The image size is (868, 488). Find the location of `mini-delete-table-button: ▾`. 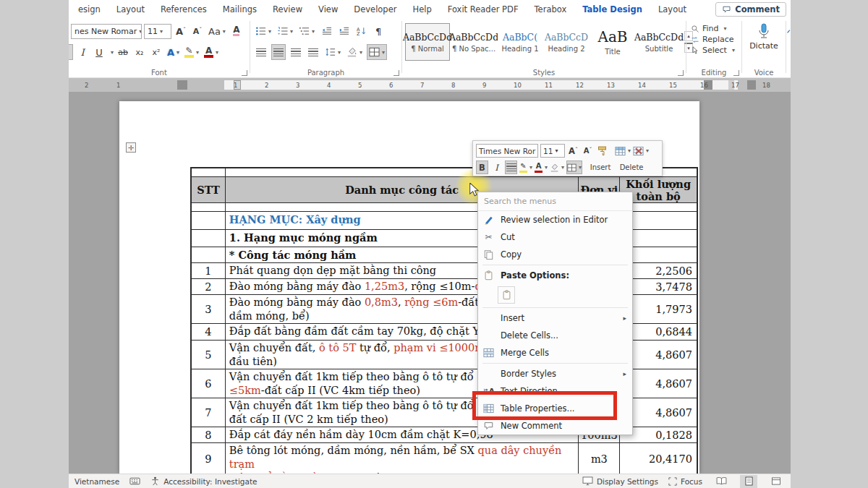

mini-delete-table-button: ▾ is located at coordinates (641, 150).